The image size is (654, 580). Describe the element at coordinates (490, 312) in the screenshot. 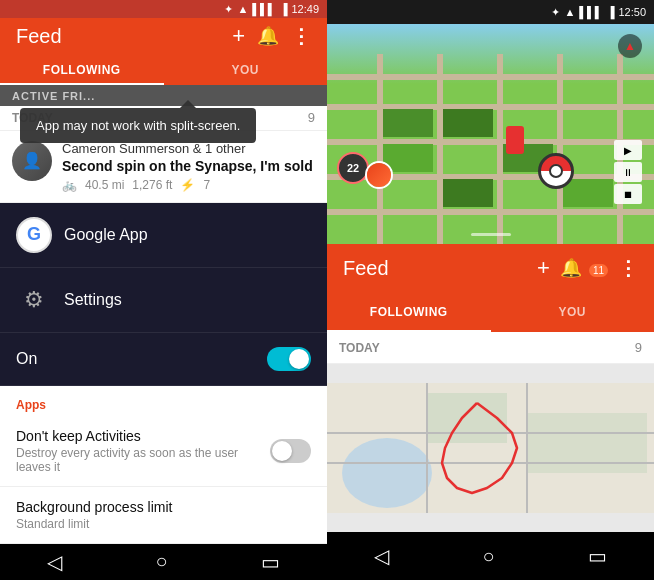

I see `right-tabs-bar: FOLLOWING YOU` at that location.